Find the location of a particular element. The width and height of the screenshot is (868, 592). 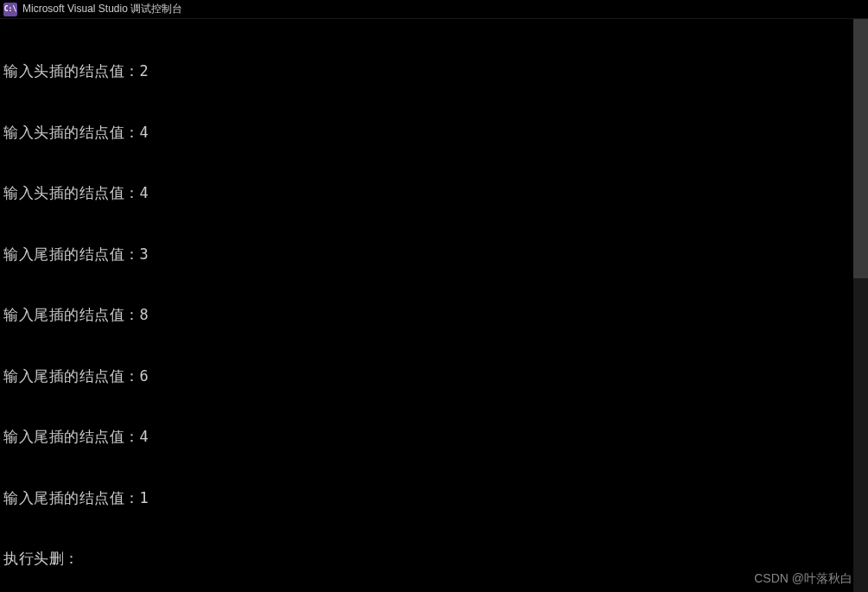

console-line: 输入尾插的结点值：4 is located at coordinates (434, 437).